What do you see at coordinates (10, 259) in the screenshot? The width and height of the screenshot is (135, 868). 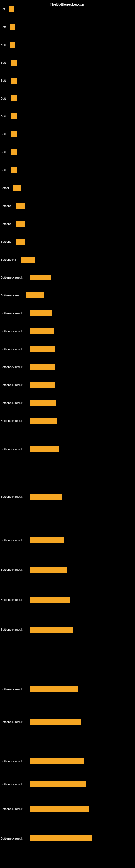 I see `bar-label: Bottleneck r` at bounding box center [10, 259].